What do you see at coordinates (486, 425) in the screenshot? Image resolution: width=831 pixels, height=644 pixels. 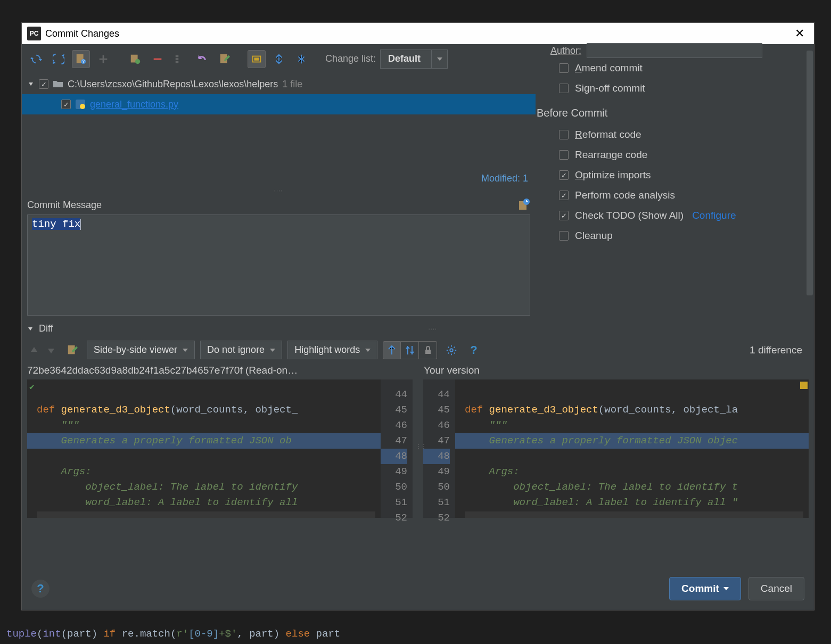 I see `code-token: """` at bounding box center [486, 425].